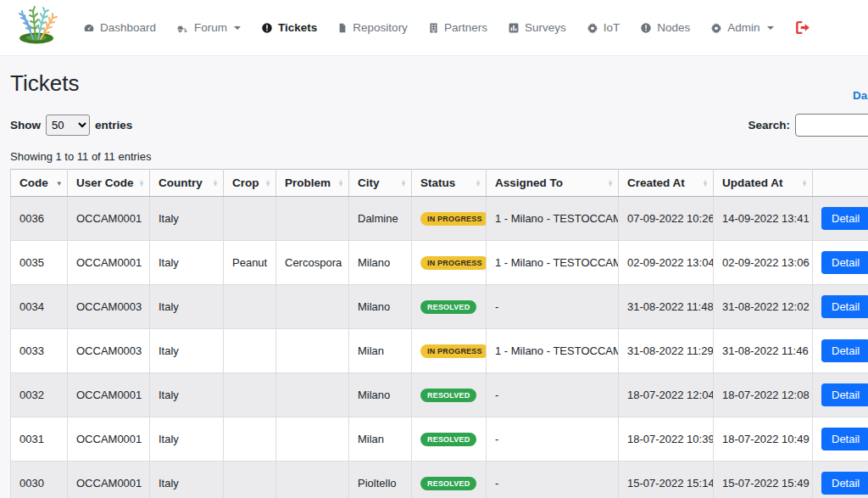  What do you see at coordinates (186, 183) in the screenshot?
I see `column-header-country: Country▴▾` at bounding box center [186, 183].